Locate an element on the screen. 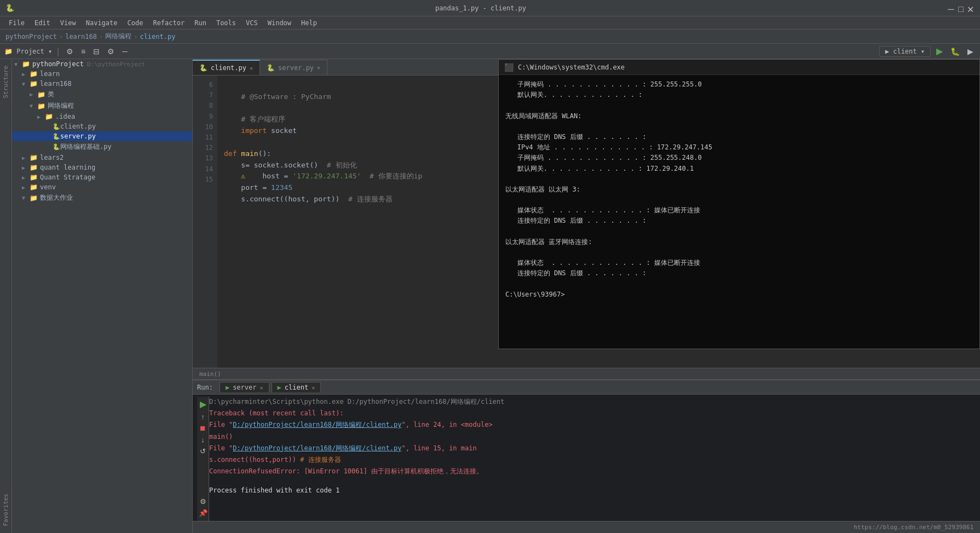  favorites-tab: Favorites is located at coordinates (5, 510).